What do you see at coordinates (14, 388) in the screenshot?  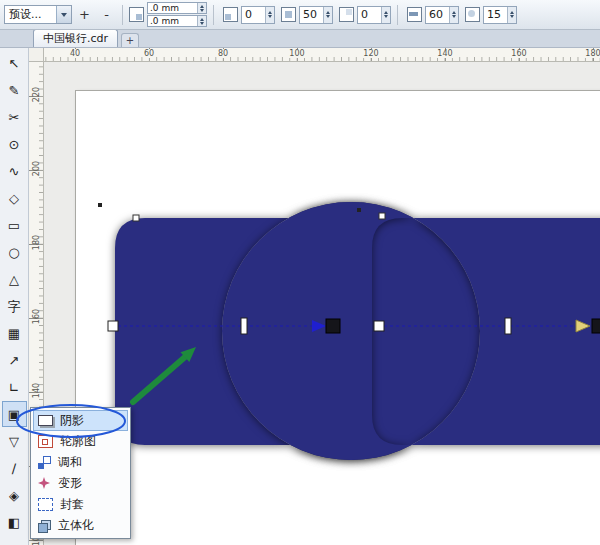 I see `connector-tool-icon: ∟` at bounding box center [14, 388].